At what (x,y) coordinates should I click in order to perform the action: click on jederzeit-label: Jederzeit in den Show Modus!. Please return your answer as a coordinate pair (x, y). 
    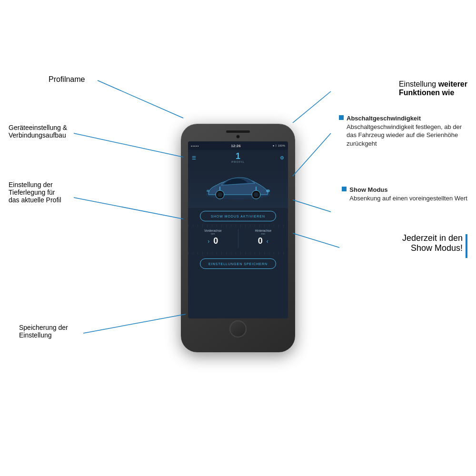
    Looking at the image, I should click on (435, 246).